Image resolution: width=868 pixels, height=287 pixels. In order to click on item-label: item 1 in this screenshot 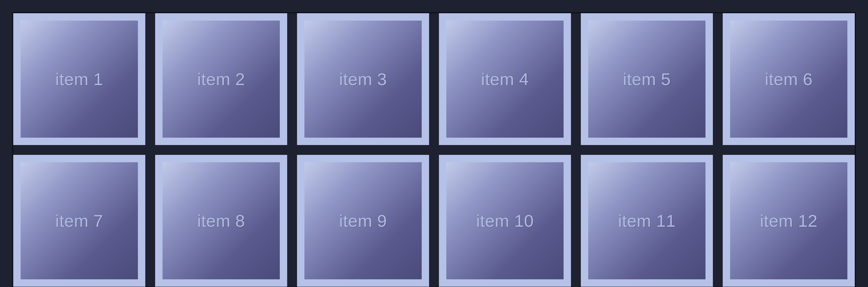, I will do `click(80, 79)`.